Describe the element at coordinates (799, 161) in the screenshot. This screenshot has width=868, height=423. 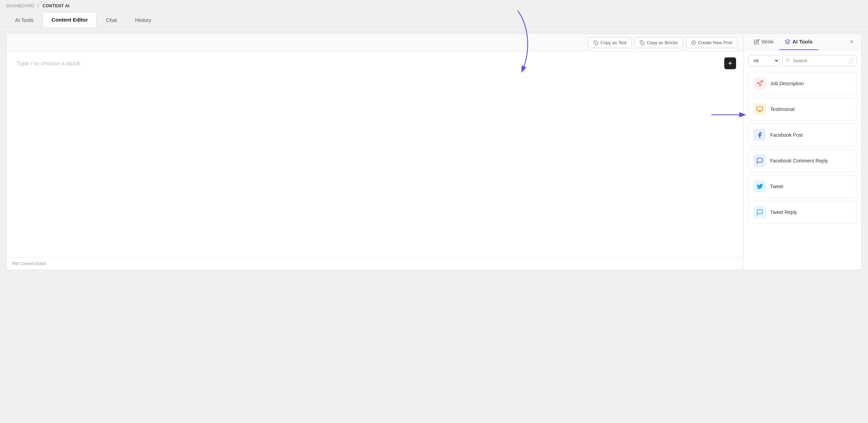
I see `facebook-comment-reply-label: Facebook Comment Reply` at that location.